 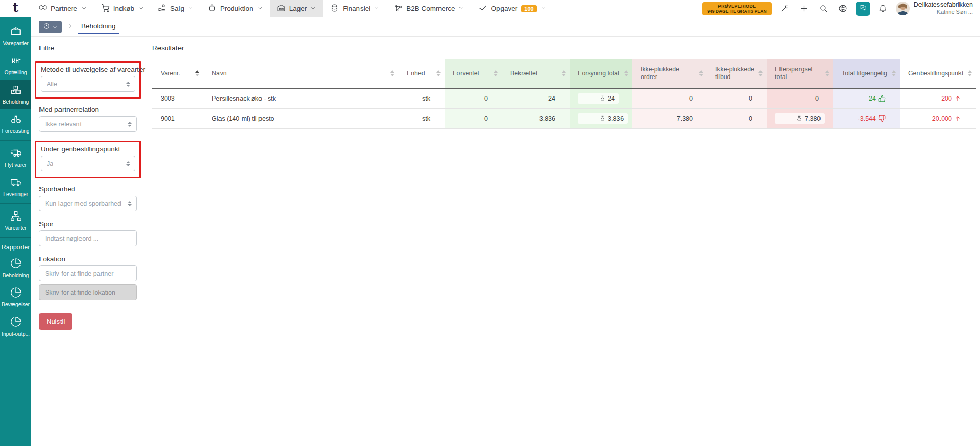 What do you see at coordinates (15, 221) in the screenshot?
I see `sidebar-item-varearter: Varearter` at bounding box center [15, 221].